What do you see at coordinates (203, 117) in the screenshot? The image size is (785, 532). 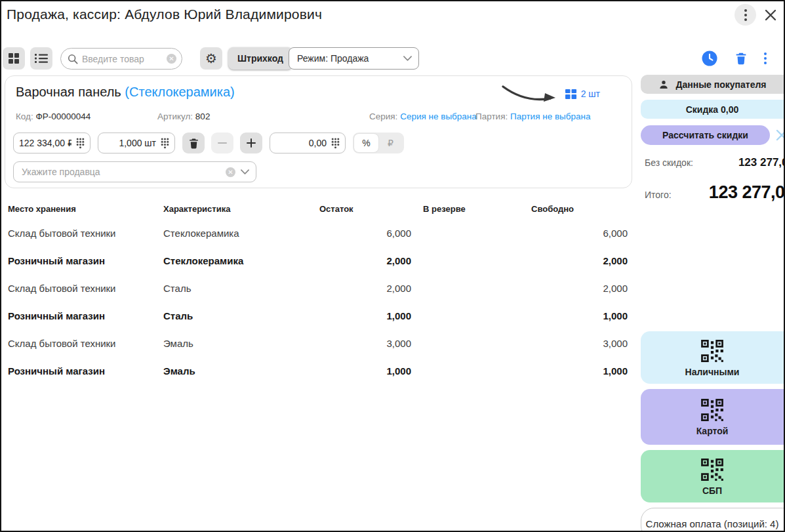 I see `article-value: 802` at bounding box center [203, 117].